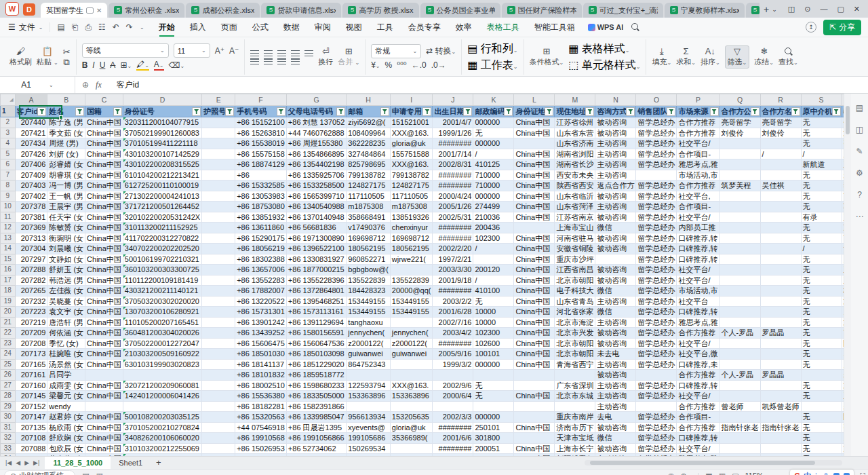 The image size is (868, 475). What do you see at coordinates (368, 385) in the screenshot?
I see `cell: 122593794` at bounding box center [368, 385].